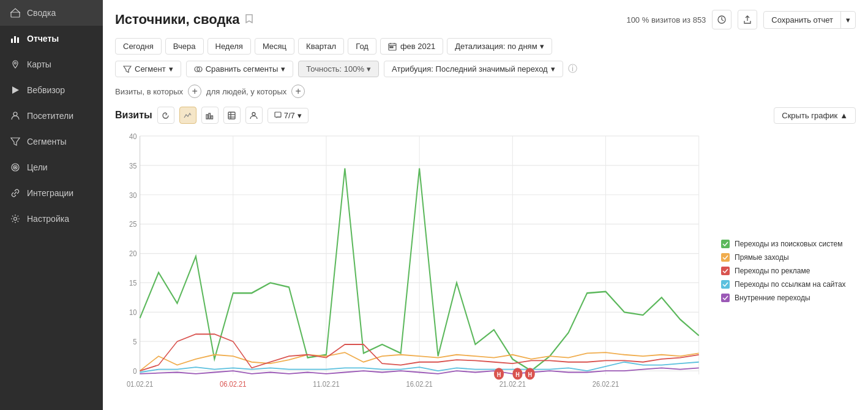 The width and height of the screenshot is (868, 410). What do you see at coordinates (242, 69) in the screenshot?
I see `compare-label: Сравнить сегменты` at bounding box center [242, 69].